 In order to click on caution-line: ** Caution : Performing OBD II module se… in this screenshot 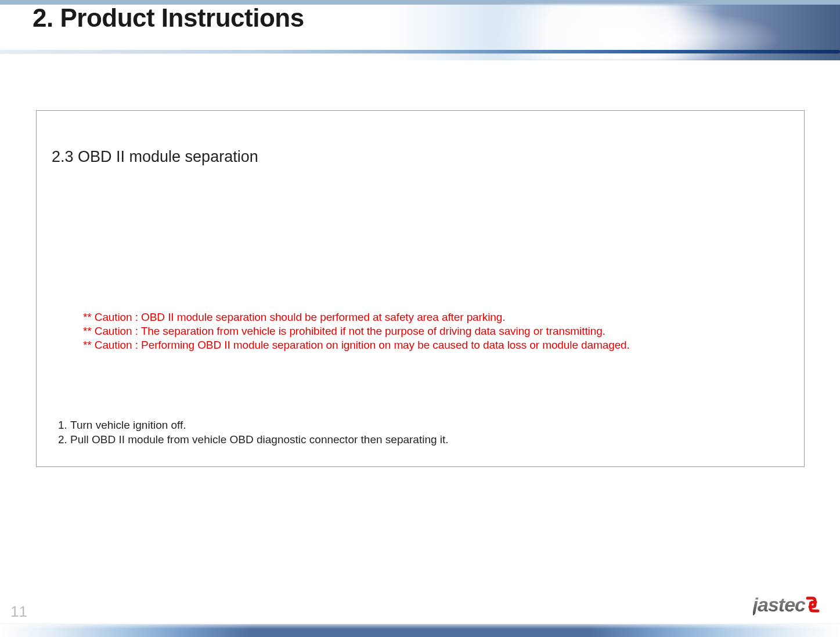, I will do `click(432, 345)`.